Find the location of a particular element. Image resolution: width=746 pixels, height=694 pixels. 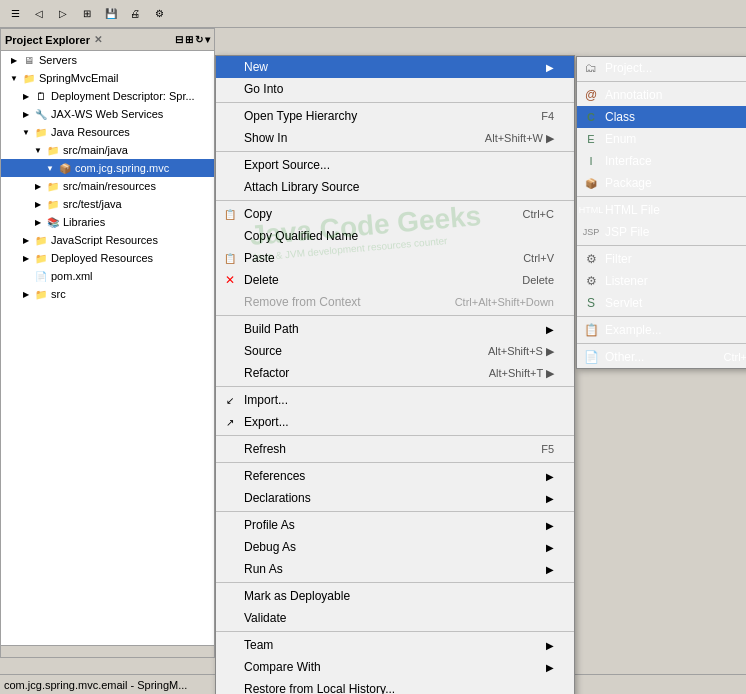

menu-item-new: New ▶ 🗂 Project... @ Annotation C Class is located at coordinates (395, 67).